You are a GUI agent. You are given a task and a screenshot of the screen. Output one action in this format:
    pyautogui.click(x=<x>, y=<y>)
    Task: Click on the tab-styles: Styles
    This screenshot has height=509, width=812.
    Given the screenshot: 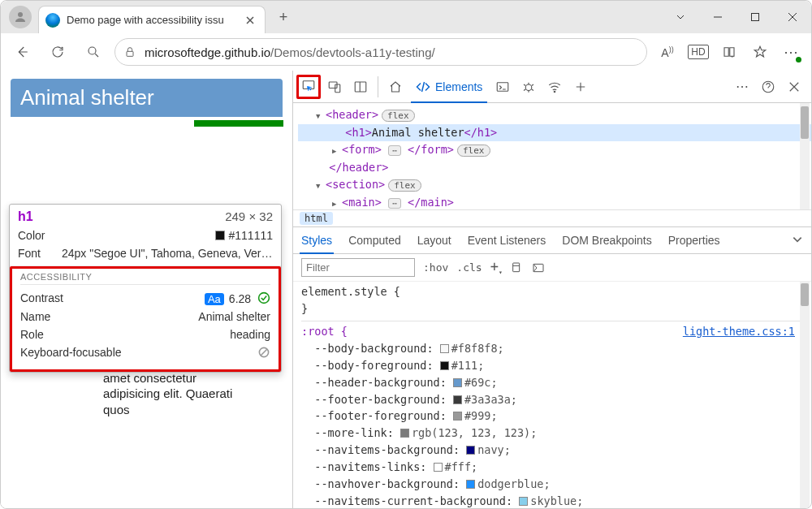 What is the action you would take?
    pyautogui.click(x=317, y=240)
    